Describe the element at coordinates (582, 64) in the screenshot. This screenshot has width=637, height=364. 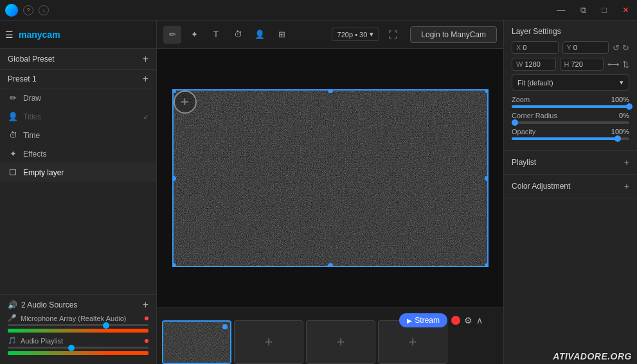
I see `h-field: H 720` at that location.